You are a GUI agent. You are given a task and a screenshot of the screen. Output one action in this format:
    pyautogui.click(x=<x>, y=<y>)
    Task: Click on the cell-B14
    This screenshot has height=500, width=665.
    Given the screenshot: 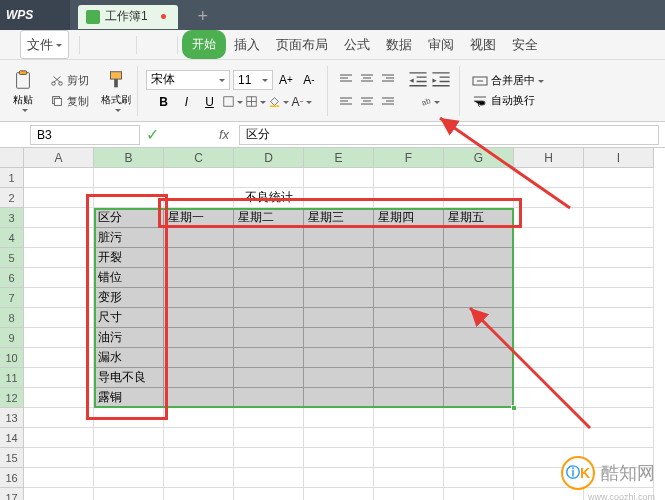 What is the action you would take?
    pyautogui.click(x=129, y=438)
    